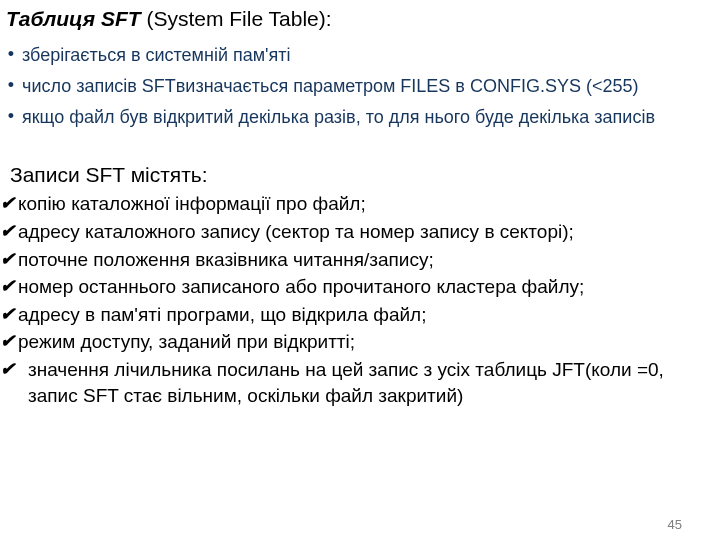  What do you see at coordinates (369, 342) in the screenshot?
I see `list-item-text: режим доступу, заданий при відкритті;` at bounding box center [369, 342].